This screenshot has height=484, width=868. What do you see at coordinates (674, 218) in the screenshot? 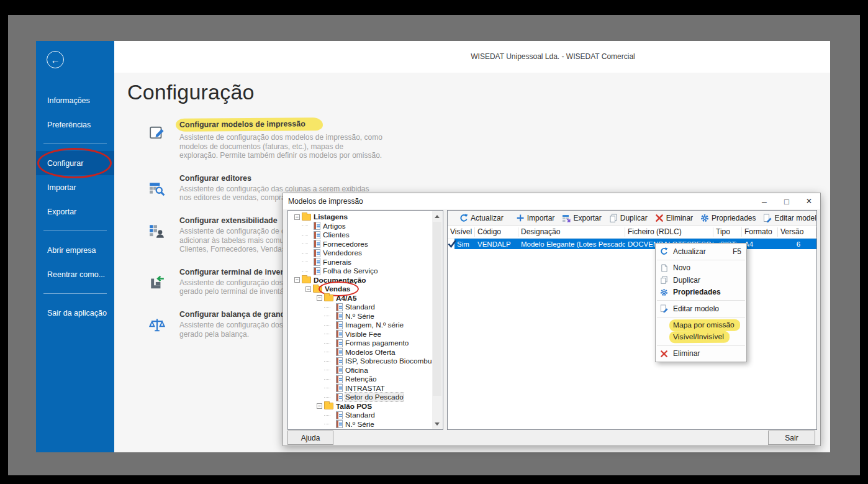
I see `toolbar-button: Eliminar` at bounding box center [674, 218].